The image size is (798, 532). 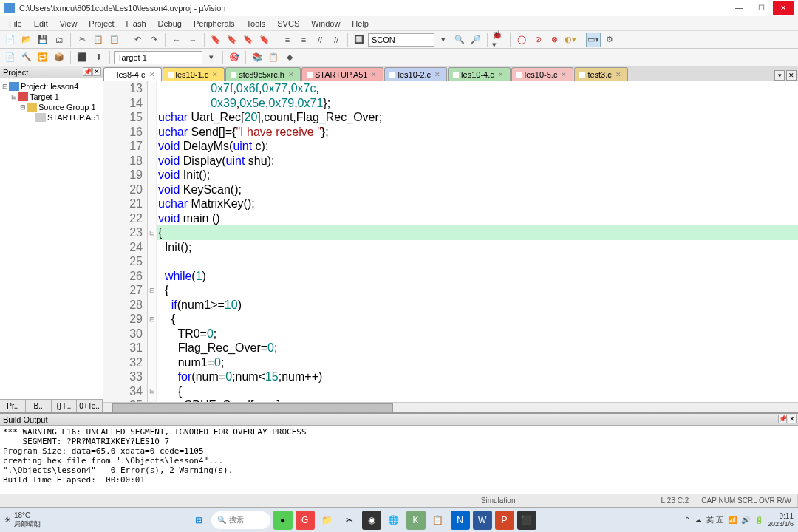 What do you see at coordinates (290, 58) in the screenshot?
I see `manage-rte-button: ◆` at bounding box center [290, 58].